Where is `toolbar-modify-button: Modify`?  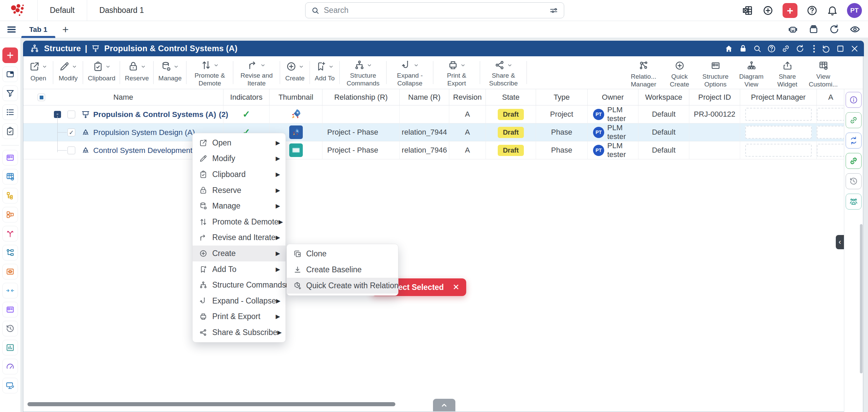
toolbar-modify-button: Modify is located at coordinates (68, 73).